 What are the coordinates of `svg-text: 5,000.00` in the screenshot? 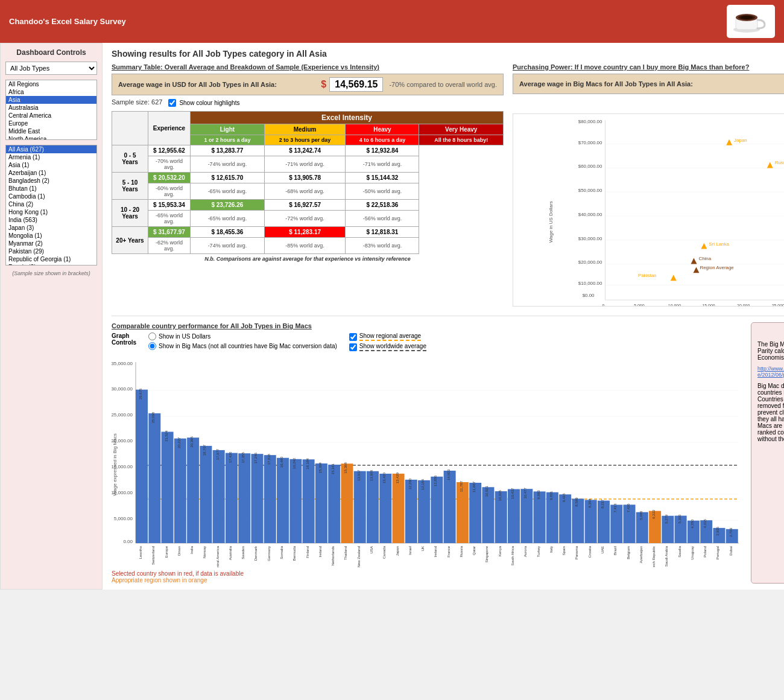 It's located at (124, 519).